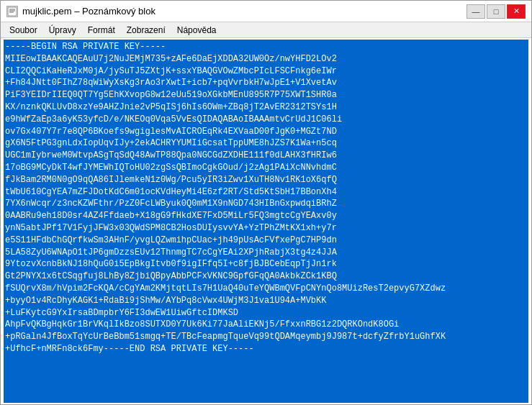 This screenshot has height=405, width=532. What do you see at coordinates (102, 30) in the screenshot?
I see `menu-format: Formát` at bounding box center [102, 30].